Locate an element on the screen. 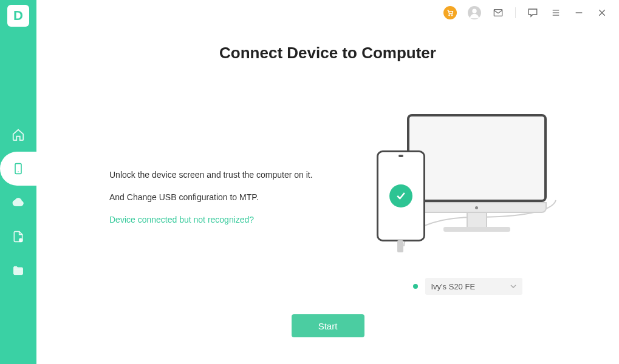 The width and height of the screenshot is (619, 364). mail-button is located at coordinates (498, 13).